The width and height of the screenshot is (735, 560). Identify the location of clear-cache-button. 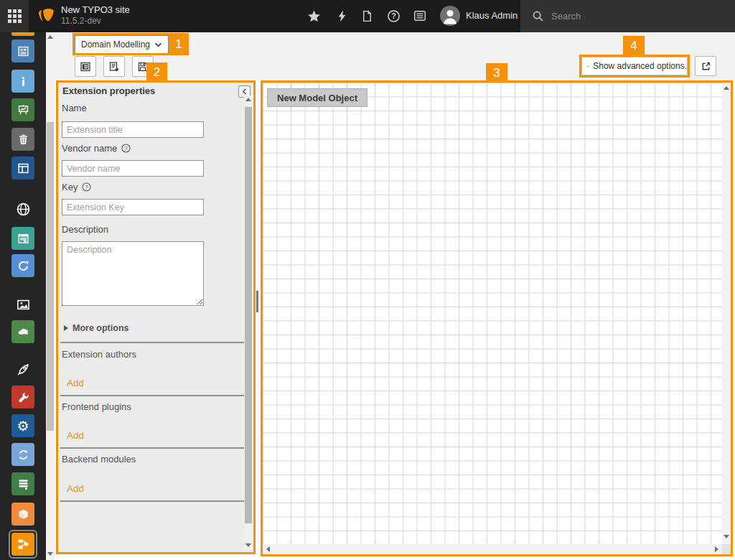
(342, 16).